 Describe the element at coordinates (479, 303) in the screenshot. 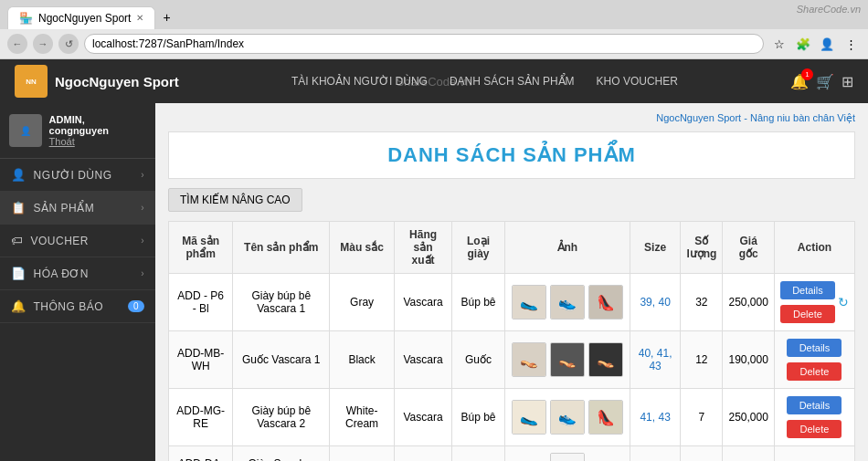

I see `product-type: Búp bê` at that location.